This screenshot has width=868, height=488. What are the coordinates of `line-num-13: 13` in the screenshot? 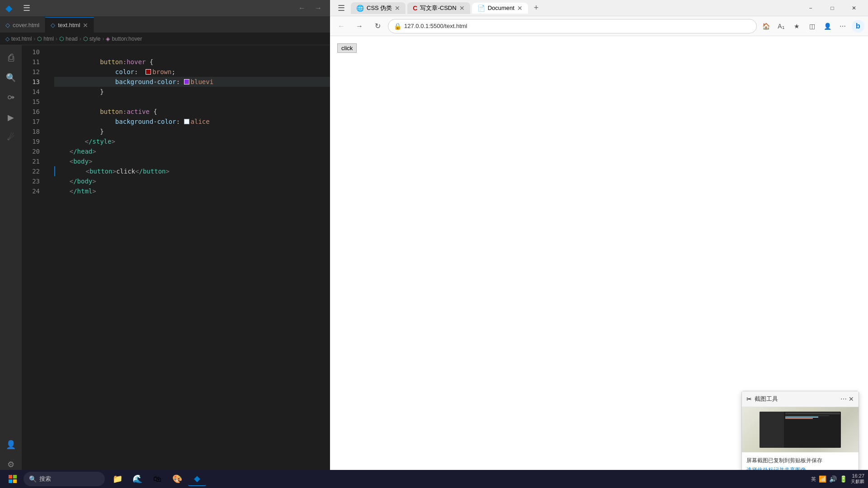 It's located at (37, 82).